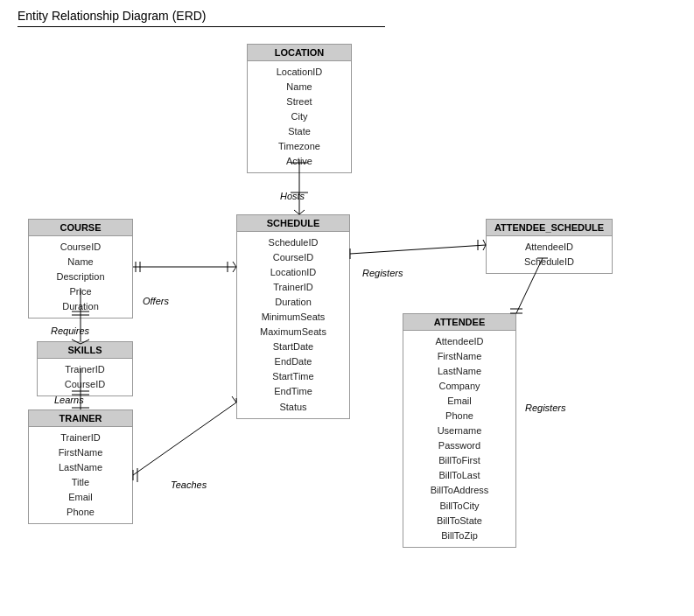  I want to click on entity-course-body: CourseID Name Description Price Duration, so click(81, 276).